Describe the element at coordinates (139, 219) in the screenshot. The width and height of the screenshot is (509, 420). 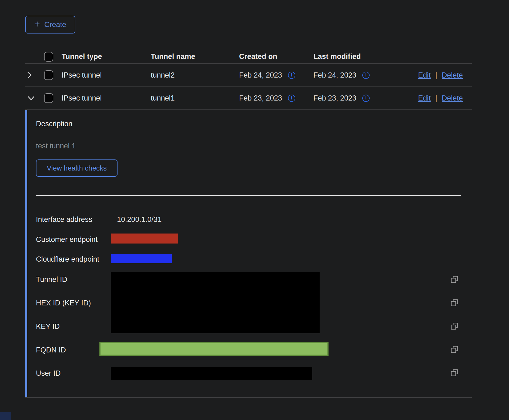
I see `interface-address-value: 10.200.1.0/31` at that location.